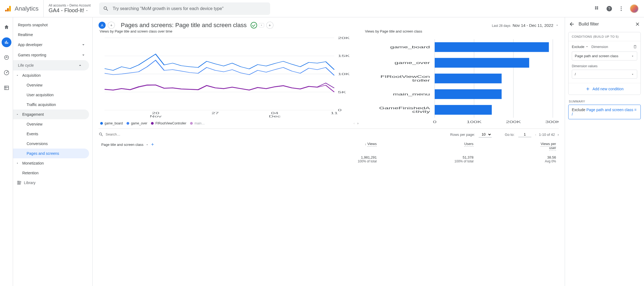 The height and width of the screenshot is (286, 644). I want to click on add-comparison-button: +, so click(270, 25).